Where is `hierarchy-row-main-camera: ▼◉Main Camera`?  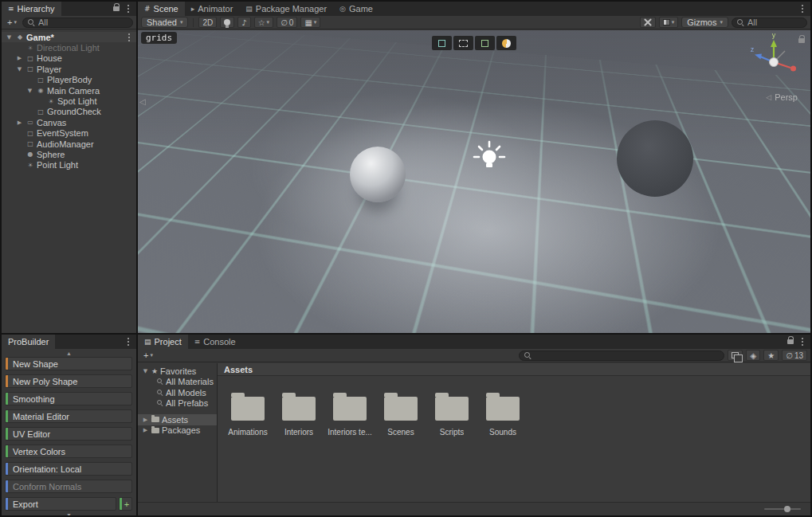
hierarchy-row-main-camera: ▼◉Main Camera is located at coordinates (69, 91).